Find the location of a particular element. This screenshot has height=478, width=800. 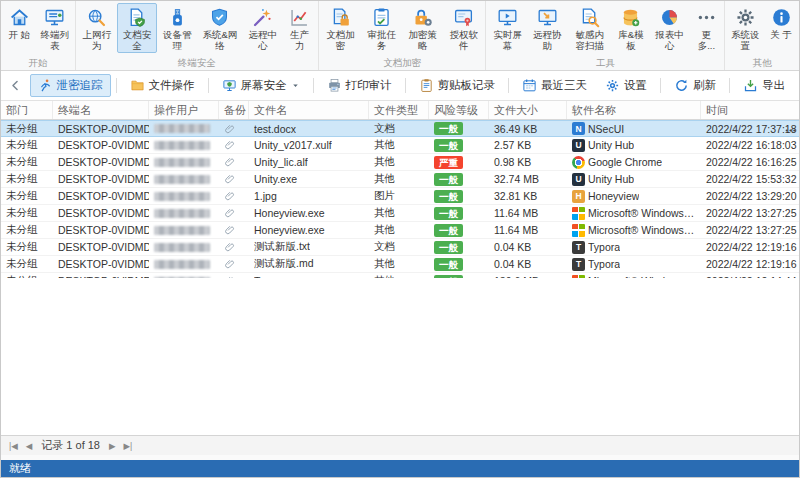

toolbar-button-refresh: 刷新 is located at coordinates (695, 86).